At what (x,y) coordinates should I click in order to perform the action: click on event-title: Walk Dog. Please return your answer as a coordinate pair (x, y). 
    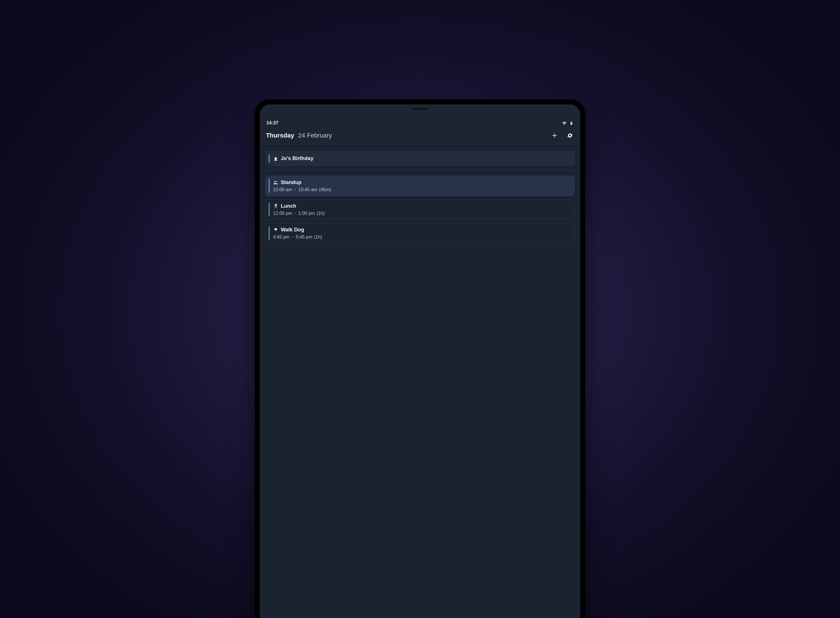
    Looking at the image, I should click on (292, 230).